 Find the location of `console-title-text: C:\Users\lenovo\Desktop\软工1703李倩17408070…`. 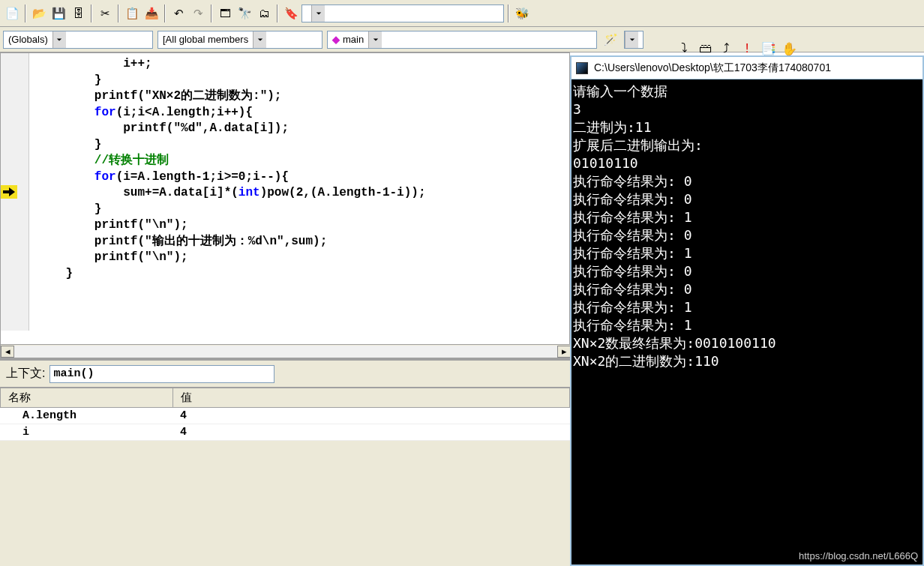

console-title-text: C:\Users\lenovo\Desktop\软工1703李倩17408070… is located at coordinates (712, 68).